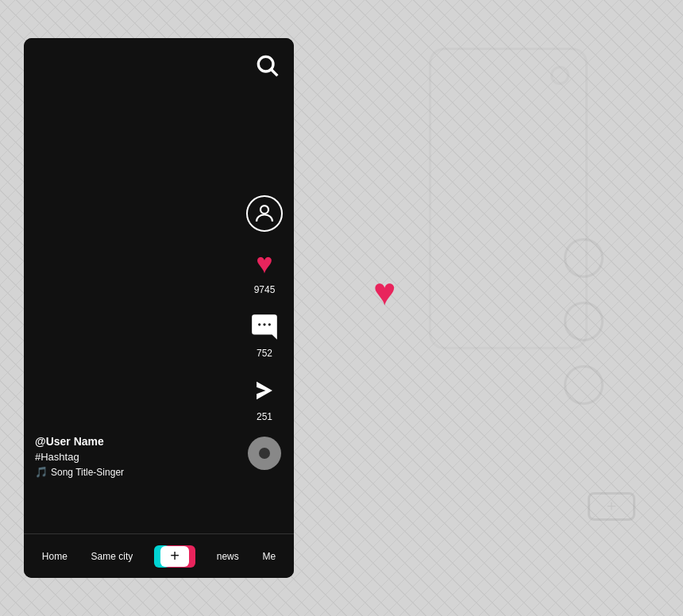 This screenshot has width=683, height=616. I want to click on music-disc, so click(264, 453).